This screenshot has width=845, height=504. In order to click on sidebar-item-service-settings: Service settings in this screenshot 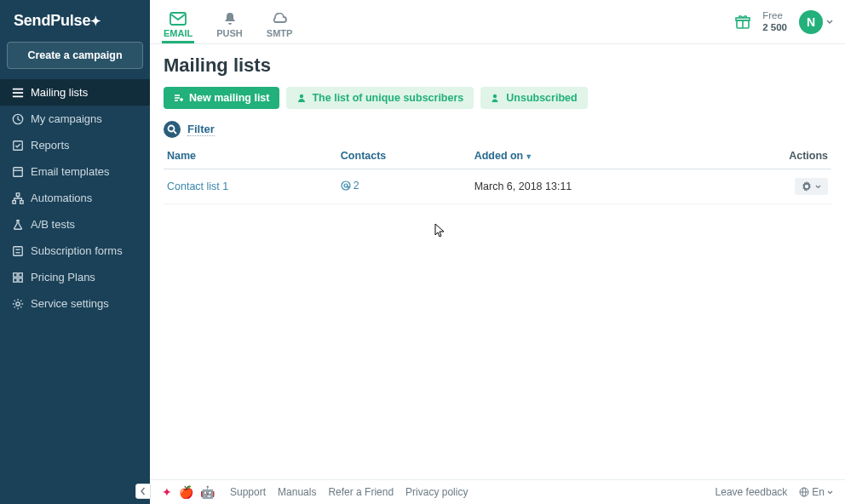, I will do `click(75, 303)`.